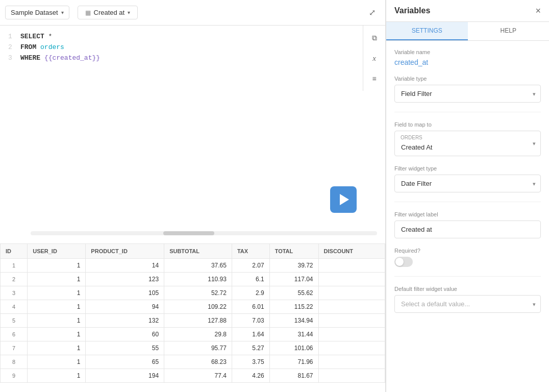  Describe the element at coordinates (193, 13) in the screenshot. I see `toolbar: Sample Dataset ▾ ▦ Created at ▾ ⤢` at that location.